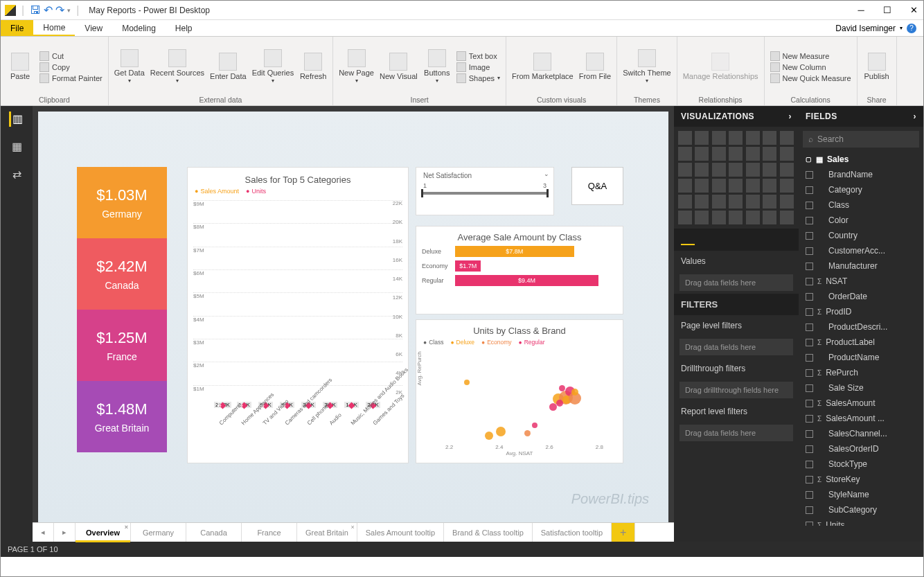 The height and width of the screenshot is (577, 924). What do you see at coordinates (597, 186) in the screenshot?
I see `qna-visual: Q&A` at bounding box center [597, 186].